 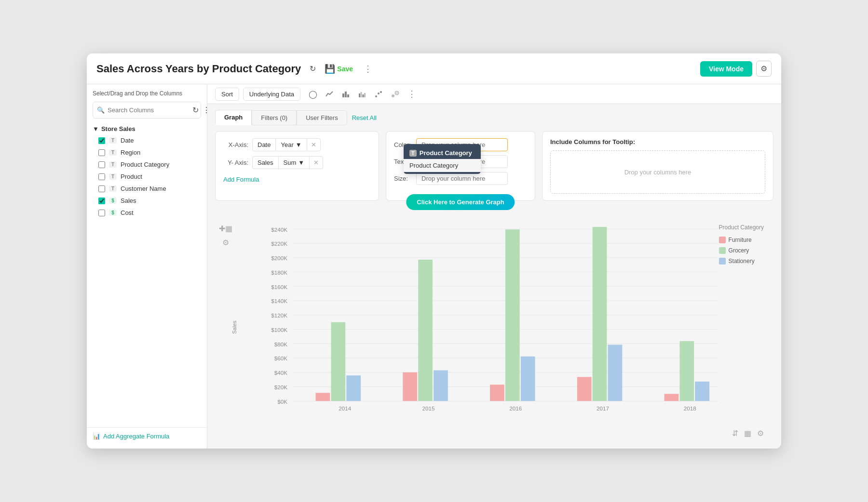 I want to click on header: Sales Across Years by Product Category ↻…, so click(x=434, y=69).